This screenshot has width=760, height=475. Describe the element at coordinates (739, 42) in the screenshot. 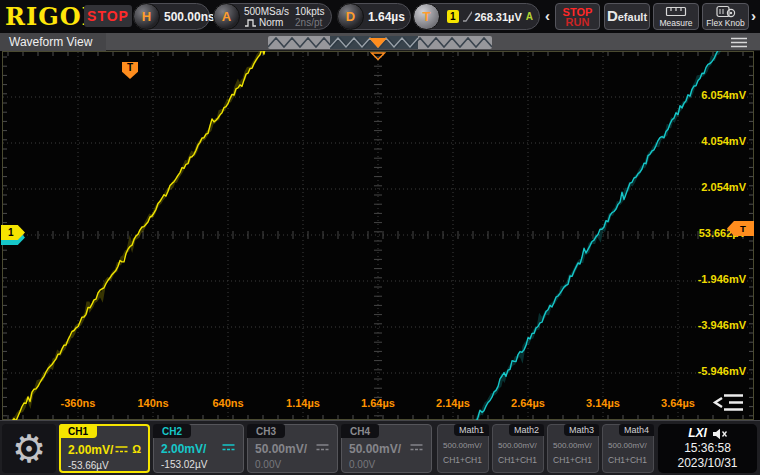

I see `menu-icon` at that location.